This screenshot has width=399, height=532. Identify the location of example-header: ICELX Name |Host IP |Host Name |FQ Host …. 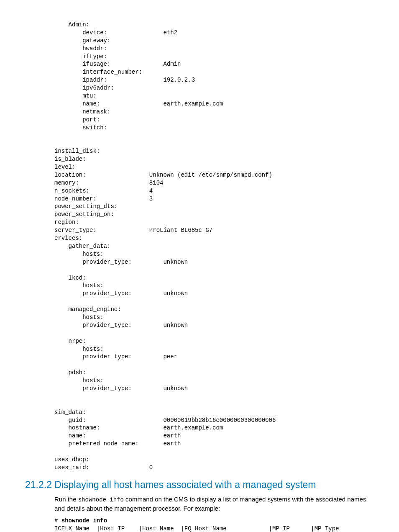
(197, 529).